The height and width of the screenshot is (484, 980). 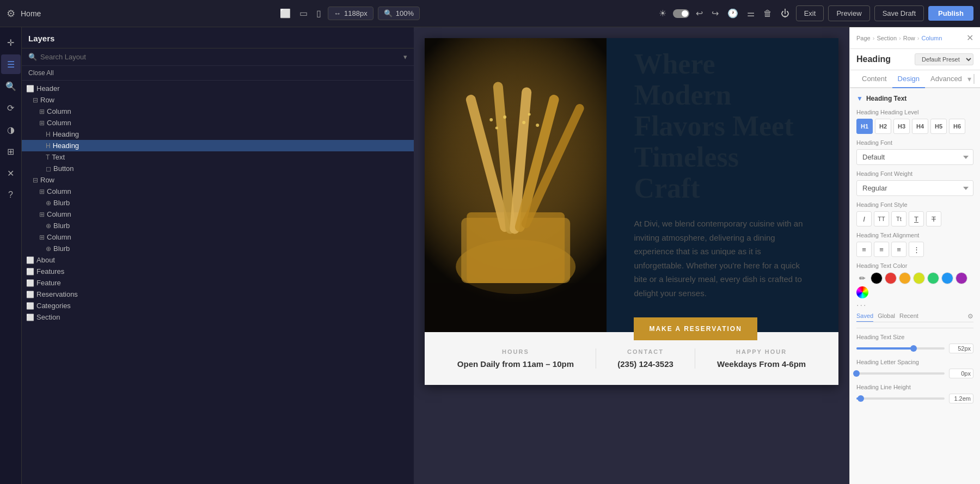 What do you see at coordinates (11, 108) in the screenshot?
I see `history-sidebar-icon-btn: ⟳` at bounding box center [11, 108].